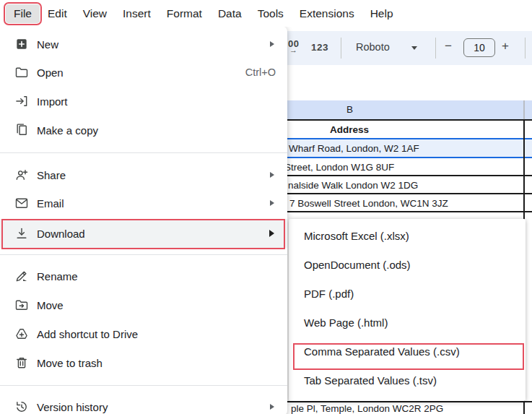  What do you see at coordinates (153, 45) in the screenshot?
I see `menu-item-label: New` at bounding box center [153, 45].